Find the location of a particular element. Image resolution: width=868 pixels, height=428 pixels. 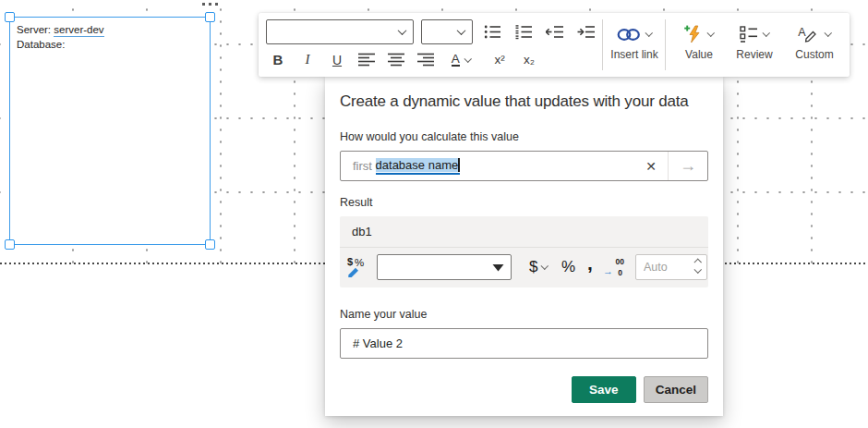

underline-button: U is located at coordinates (337, 59).